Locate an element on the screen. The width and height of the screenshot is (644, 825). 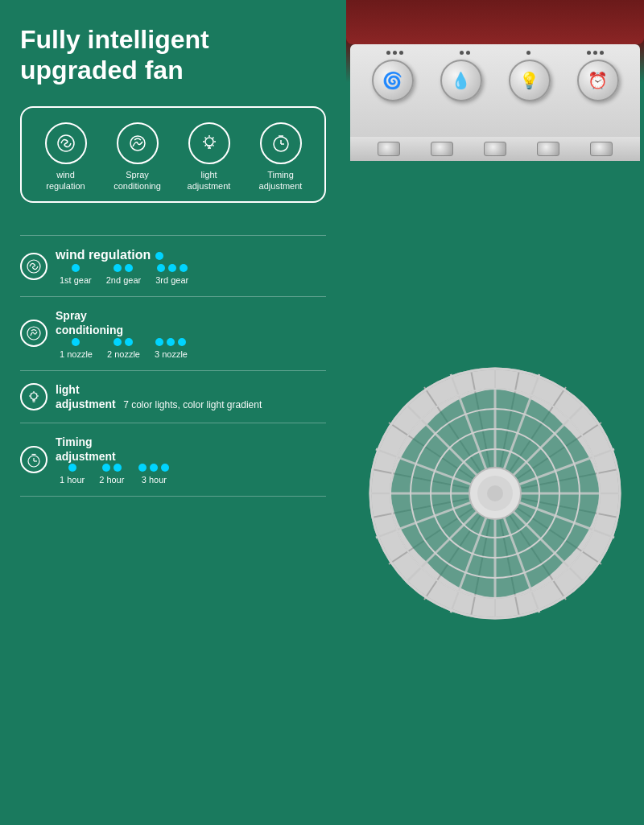
wind-2nd: 2nd gear is located at coordinates (124, 274).